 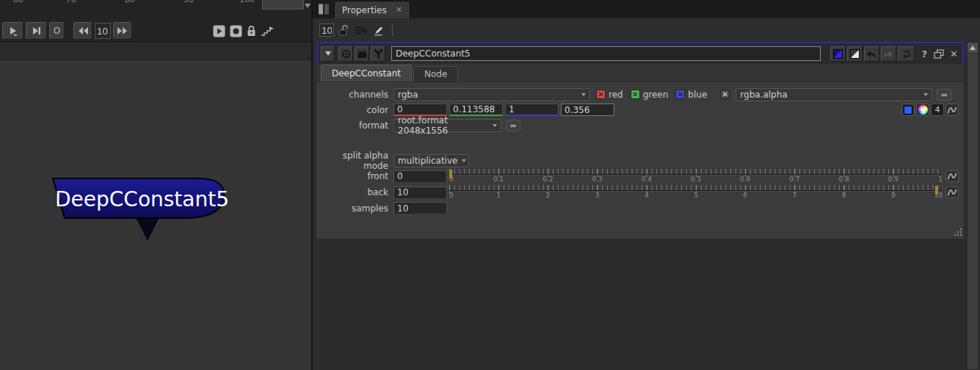 I want to click on channel-blue-checkbox: ✕, so click(x=680, y=94).